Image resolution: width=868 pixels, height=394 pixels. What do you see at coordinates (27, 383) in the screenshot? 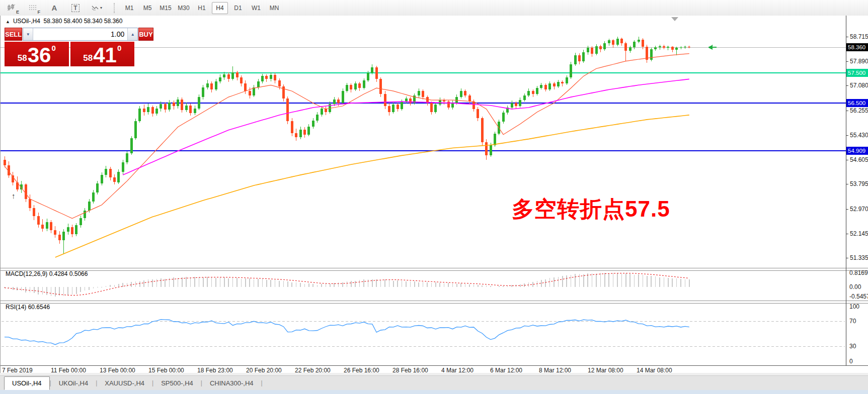
I see `tab-USOil-,H4: USOil-,H4` at bounding box center [27, 383].